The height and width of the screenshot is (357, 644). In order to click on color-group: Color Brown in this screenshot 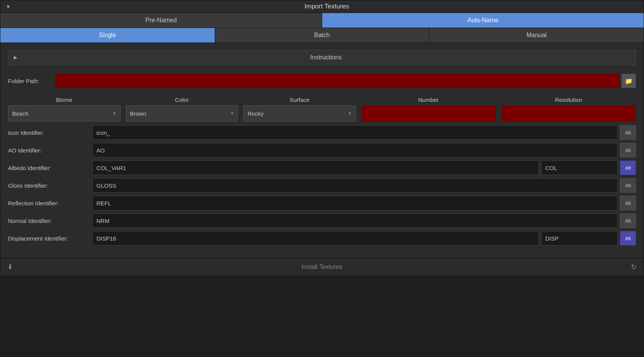, I will do `click(182, 109)`.